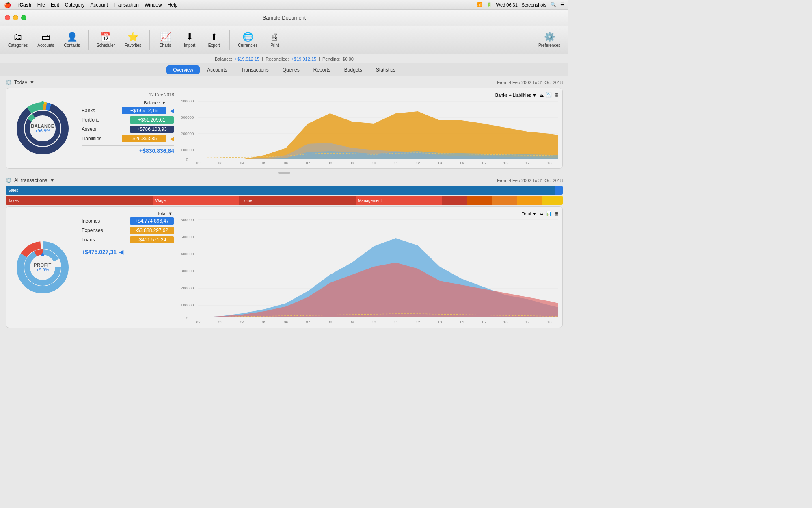  What do you see at coordinates (348, 59) in the screenshot?
I see `pending-value: $0,00` at bounding box center [348, 59].